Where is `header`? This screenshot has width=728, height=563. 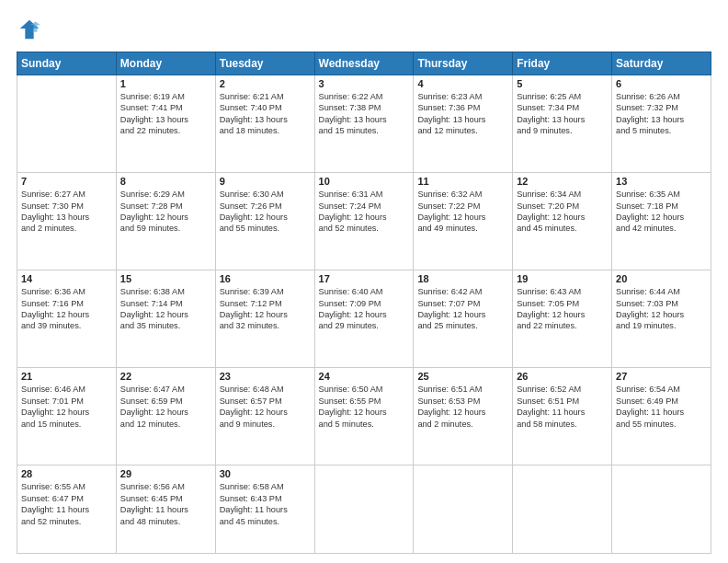
header is located at coordinates (364, 29).